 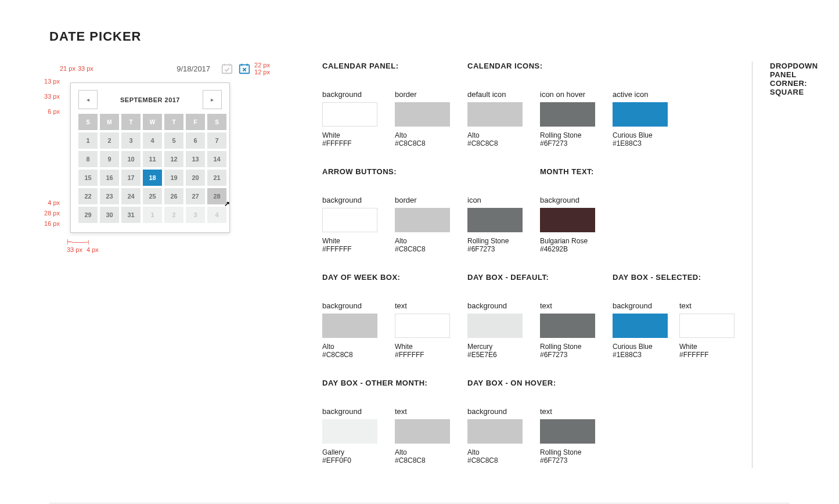 What do you see at coordinates (423, 411) in the screenshot?
I see `swatch-label: text` at bounding box center [423, 411].